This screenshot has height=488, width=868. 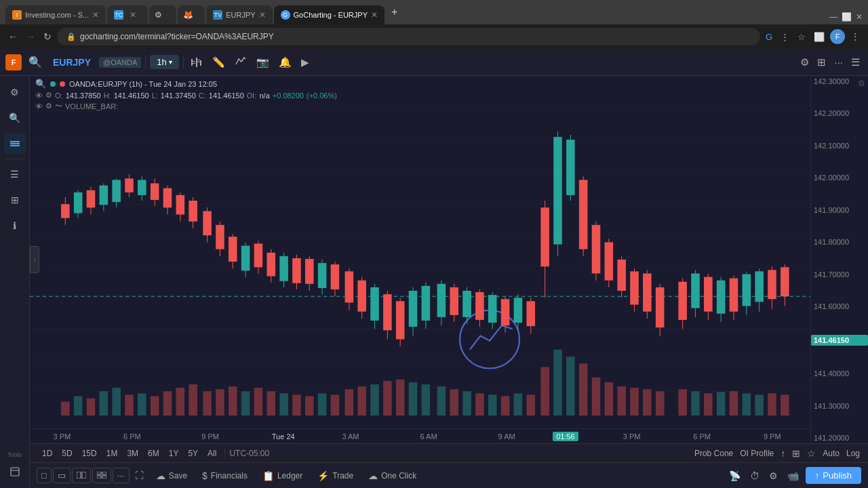 What do you see at coordinates (83, 96) in the screenshot?
I see `ohlc-open: 141.37850` at bounding box center [83, 96].